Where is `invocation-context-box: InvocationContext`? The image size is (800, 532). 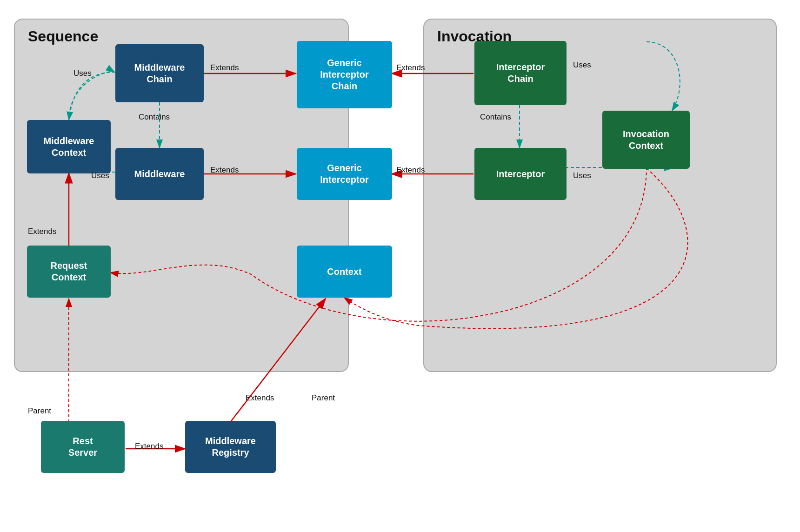
invocation-context-box: InvocationContext is located at coordinates (646, 140).